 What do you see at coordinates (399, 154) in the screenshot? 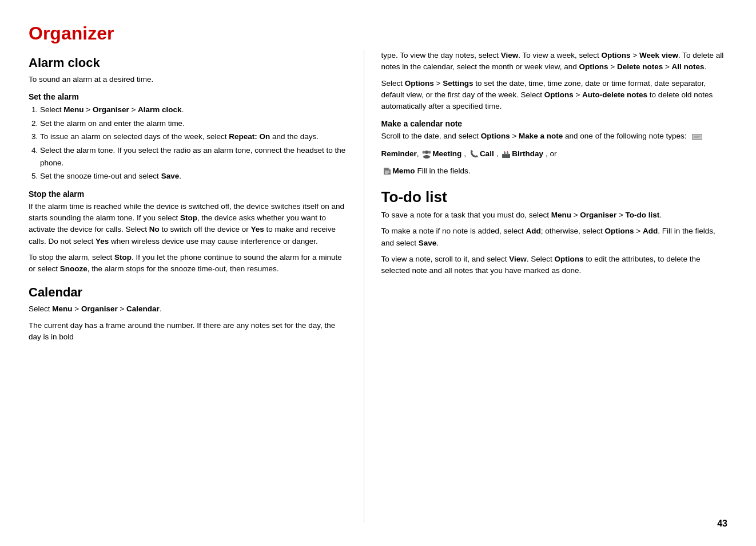
I see `reminder-label: Reminder` at bounding box center [399, 154].